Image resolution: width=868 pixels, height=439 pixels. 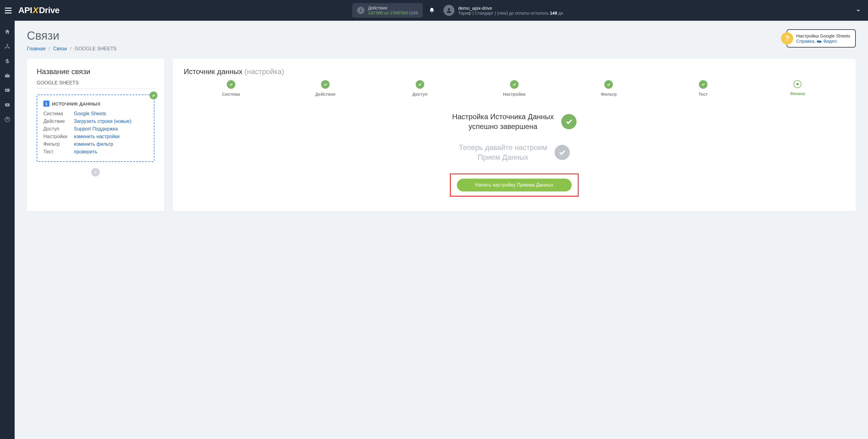 I want to click on sidebar-billing, so click(x=7, y=61).